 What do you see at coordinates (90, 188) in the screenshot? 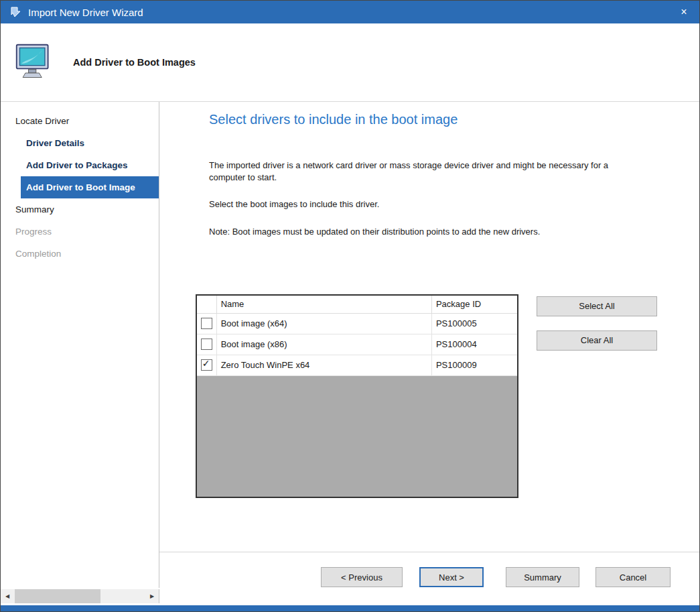
I see `sidebar-item-add-driver-to-boot-image: Add Driver to Boot Image` at bounding box center [90, 188].